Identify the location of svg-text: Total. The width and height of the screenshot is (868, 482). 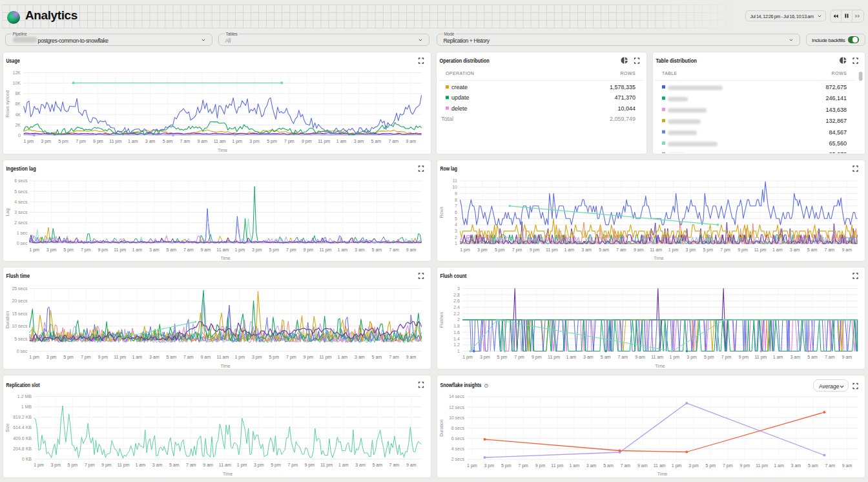
(447, 119).